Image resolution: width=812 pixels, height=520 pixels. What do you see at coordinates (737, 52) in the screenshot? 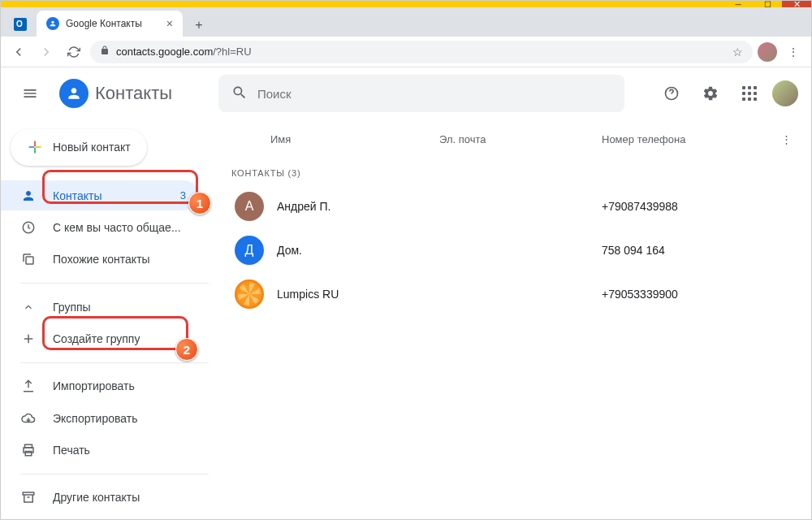
I see `bookmark-star-icon: ☆` at bounding box center [737, 52].